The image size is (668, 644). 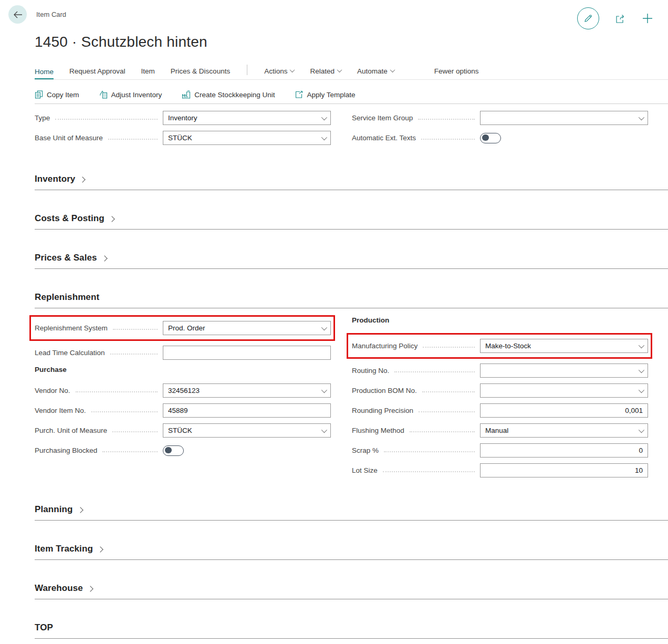 What do you see at coordinates (588, 18) in the screenshot?
I see `edit-button` at bounding box center [588, 18].